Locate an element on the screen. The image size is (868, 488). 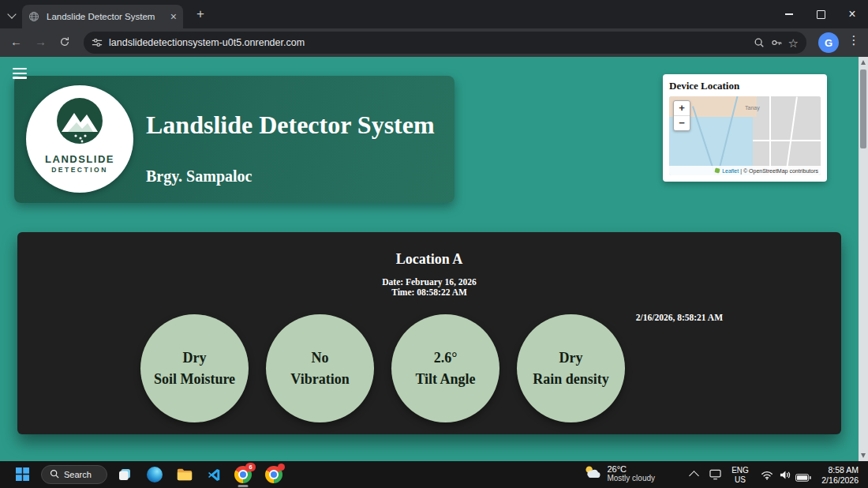
scrollbar-thumb is located at coordinates (863, 109).